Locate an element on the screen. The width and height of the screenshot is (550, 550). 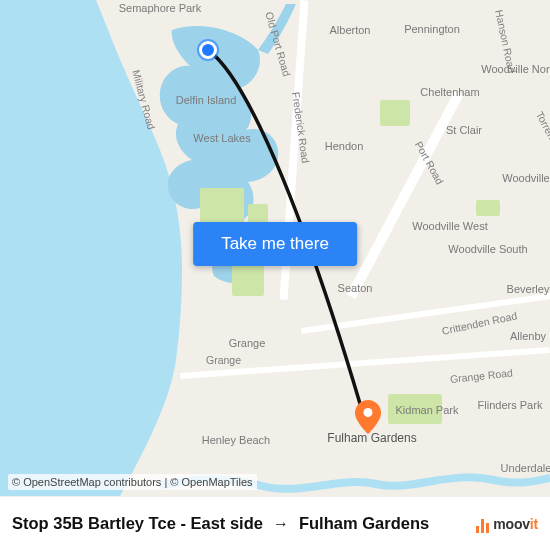
moovit-bars-icon is located at coordinates (482, 524).